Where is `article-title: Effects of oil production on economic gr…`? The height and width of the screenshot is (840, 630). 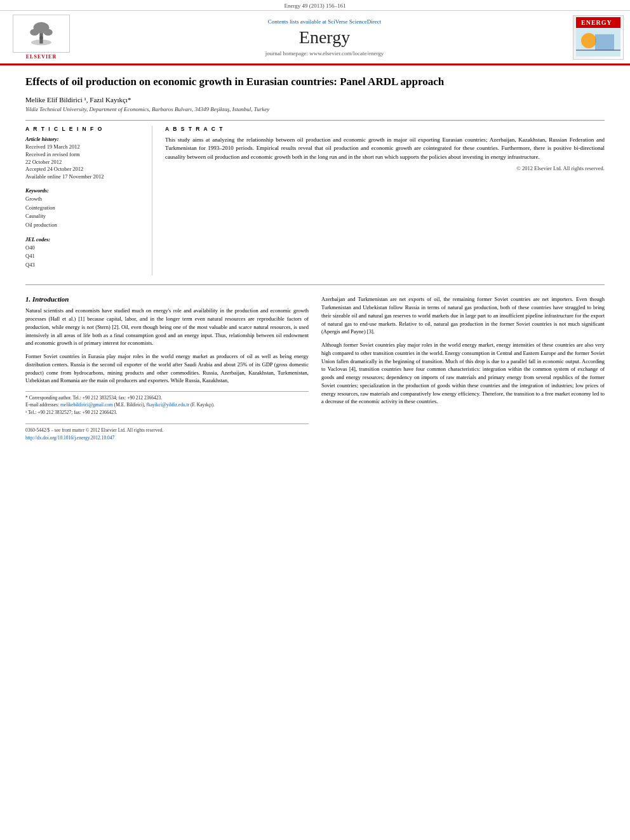 article-title: Effects of oil production on economic gr… is located at coordinates (315, 82).